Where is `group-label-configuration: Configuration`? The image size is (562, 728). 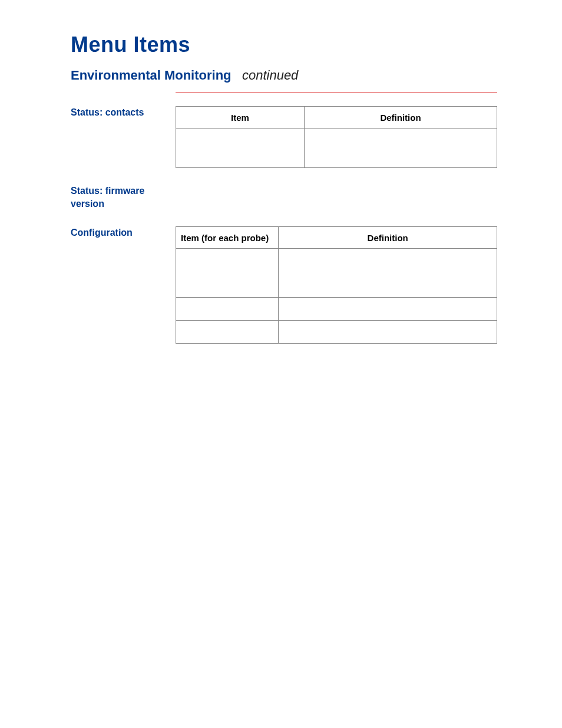 group-label-configuration: Configuration is located at coordinates (123, 233).